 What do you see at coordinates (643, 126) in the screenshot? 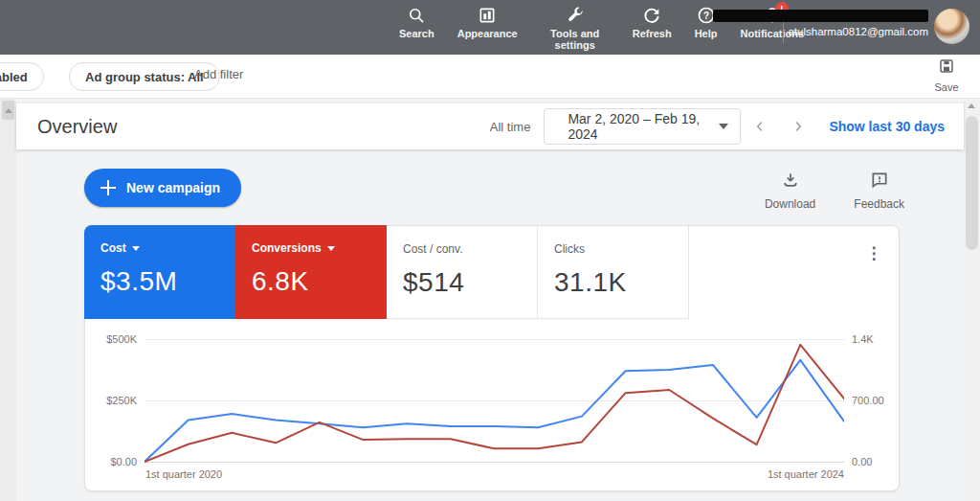
I see `date-range-value: Mar 2, 2020 – Feb 19, 2024` at bounding box center [643, 126].